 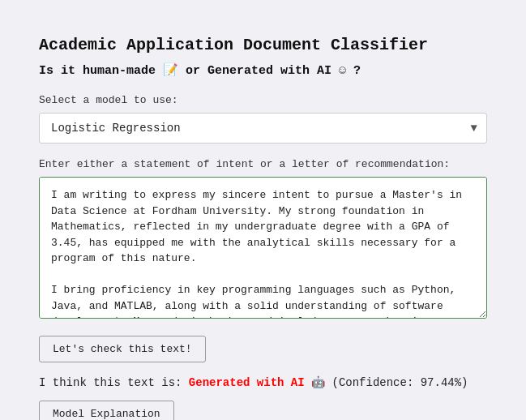 What do you see at coordinates (100, 71) in the screenshot?
I see `subtitle-prefix: Is it human-made` at bounding box center [100, 71].